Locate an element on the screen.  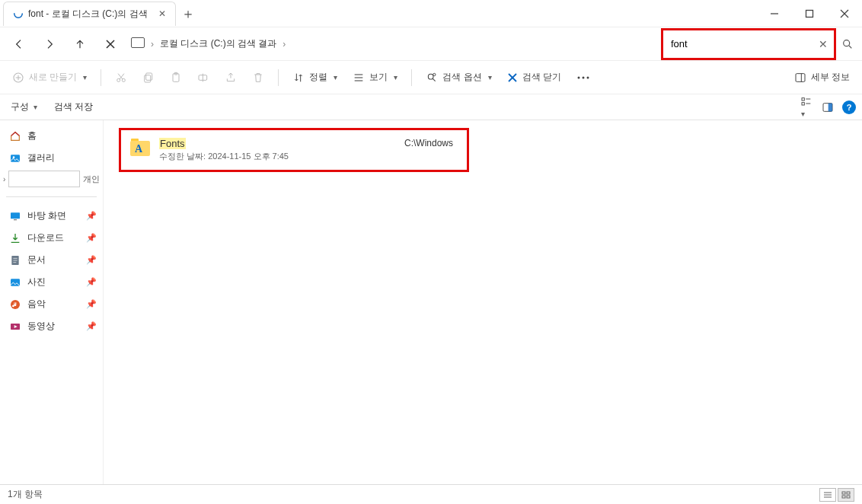
paste-button is located at coordinates (176, 78).